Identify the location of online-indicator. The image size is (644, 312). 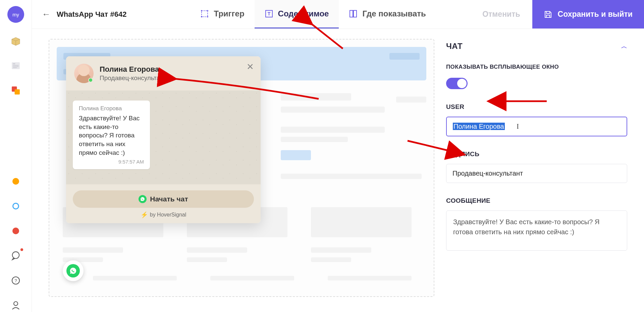
(91, 80).